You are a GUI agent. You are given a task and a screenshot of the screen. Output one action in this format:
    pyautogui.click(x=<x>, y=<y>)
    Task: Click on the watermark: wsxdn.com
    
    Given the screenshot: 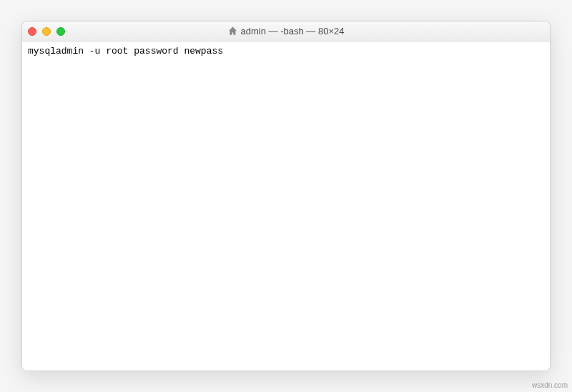 What is the action you would take?
    pyautogui.click(x=550, y=385)
    